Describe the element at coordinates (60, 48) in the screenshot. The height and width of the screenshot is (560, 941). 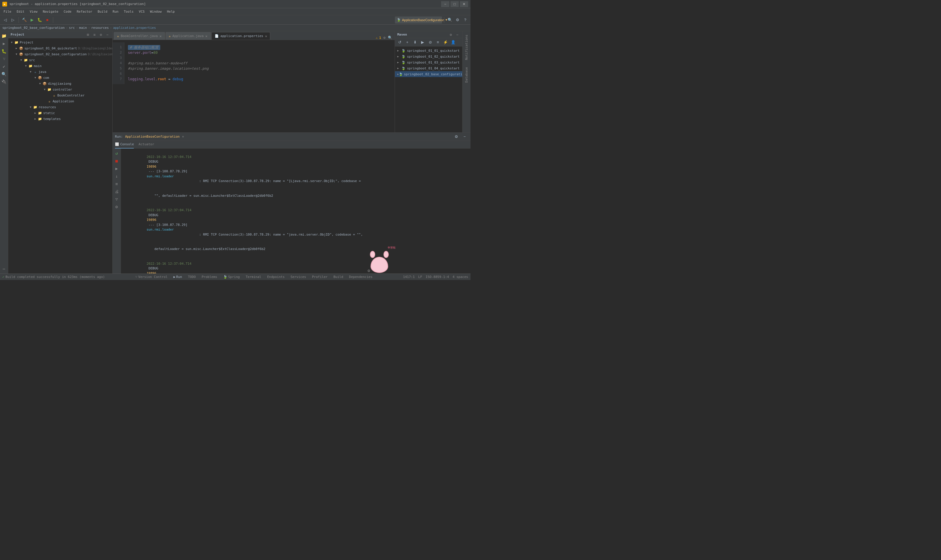
I see `tree-item-module-01: ▶ 📦 springboot_01_04_quickstart D:\DingJ…` at that location.